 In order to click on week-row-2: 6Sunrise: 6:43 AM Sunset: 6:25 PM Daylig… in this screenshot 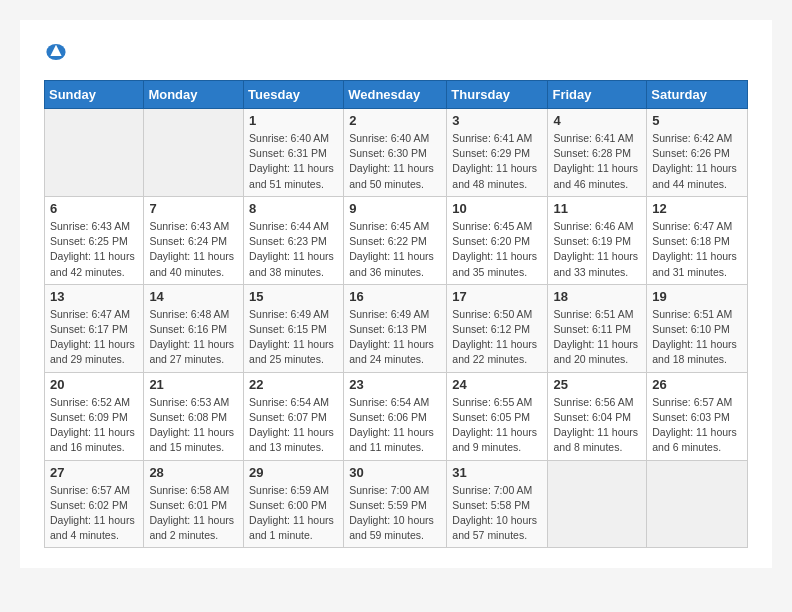, I will do `click(396, 240)`.